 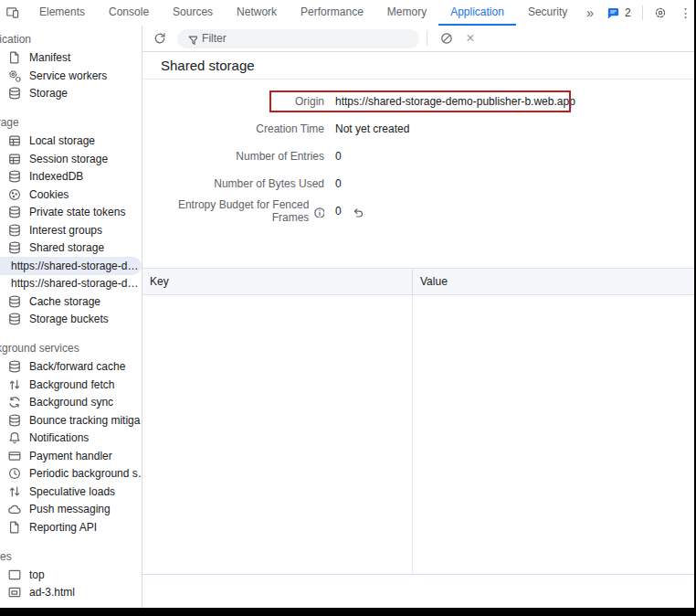 I want to click on sidebar-item-frame-top: top, so click(x=71, y=575).